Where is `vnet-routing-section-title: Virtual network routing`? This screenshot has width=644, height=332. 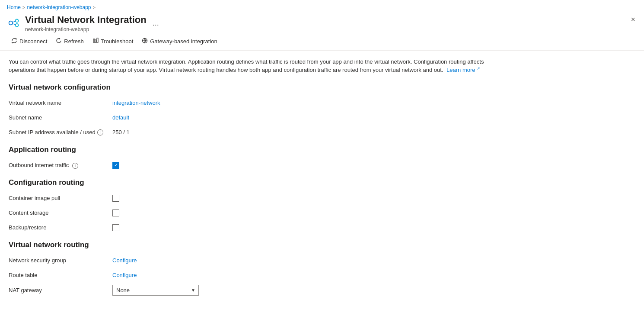
vnet-routing-section-title: Virtual network routing is located at coordinates (322, 245).